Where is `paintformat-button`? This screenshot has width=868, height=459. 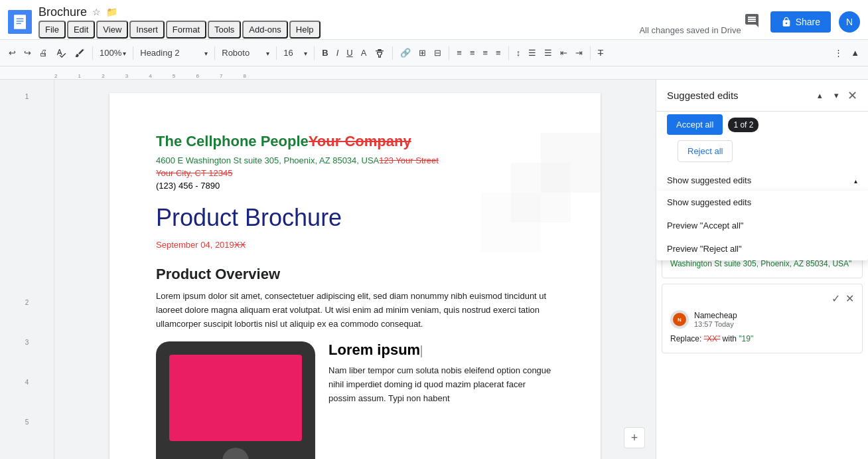 paintformat-button is located at coordinates (80, 53).